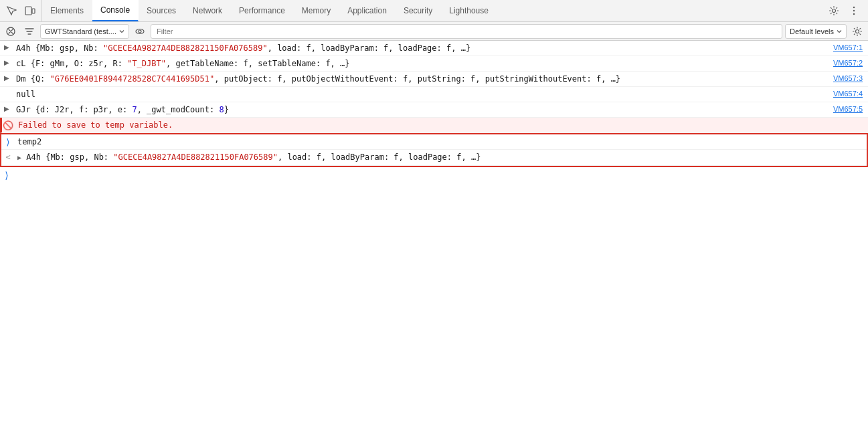 The height and width of the screenshot is (438, 868). What do you see at coordinates (207, 11) in the screenshot?
I see `tab-network: Network` at bounding box center [207, 11].